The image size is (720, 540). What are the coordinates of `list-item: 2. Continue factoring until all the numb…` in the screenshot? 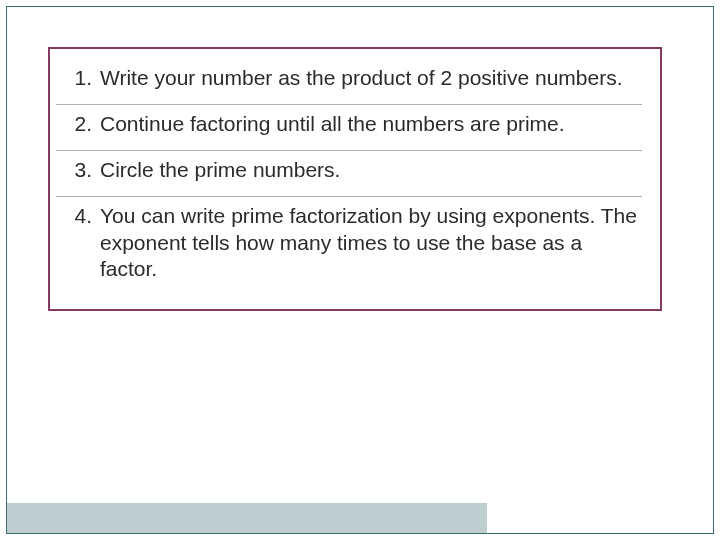 It's located at (349, 127).